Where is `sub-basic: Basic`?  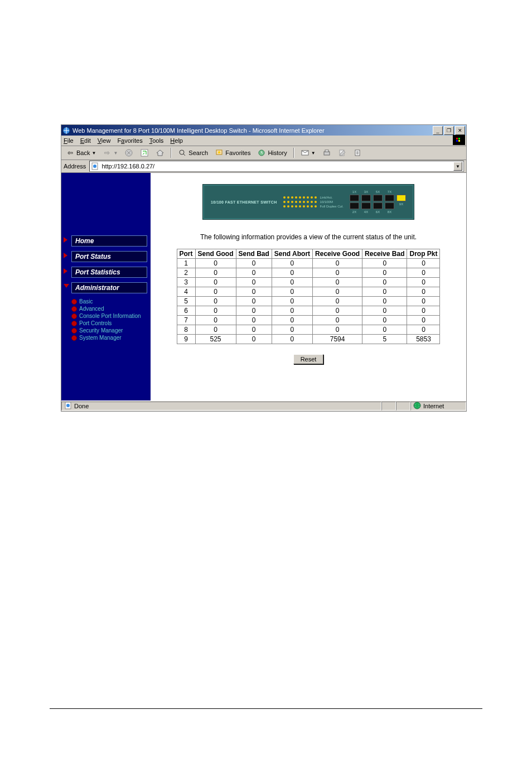 sub-basic: Basic is located at coordinates (111, 301).